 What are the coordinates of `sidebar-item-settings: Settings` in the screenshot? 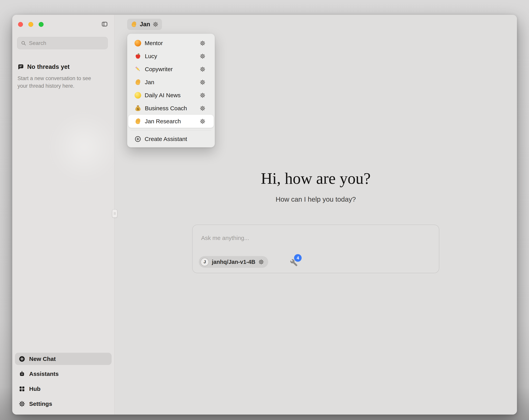 It's located at (63, 404).